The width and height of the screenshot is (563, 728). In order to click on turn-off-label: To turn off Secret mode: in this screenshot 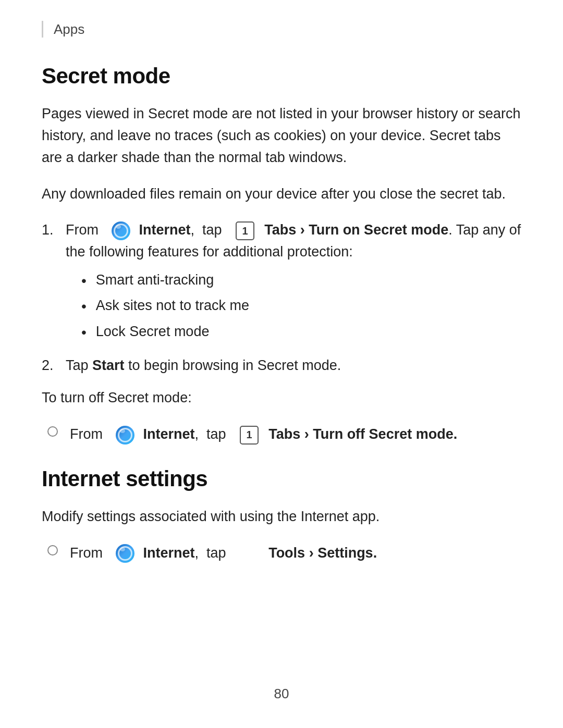, I will do `click(282, 398)`.